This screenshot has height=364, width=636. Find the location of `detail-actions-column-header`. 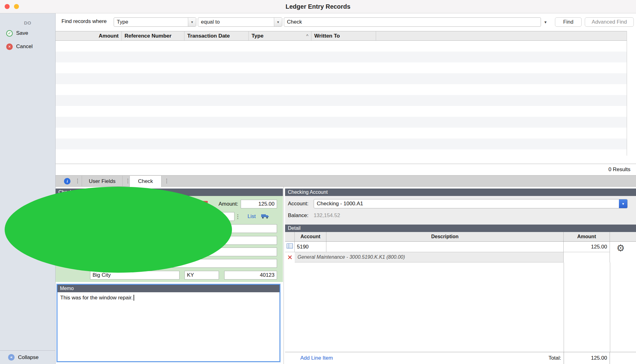

detail-actions-column-header is located at coordinates (623, 237).